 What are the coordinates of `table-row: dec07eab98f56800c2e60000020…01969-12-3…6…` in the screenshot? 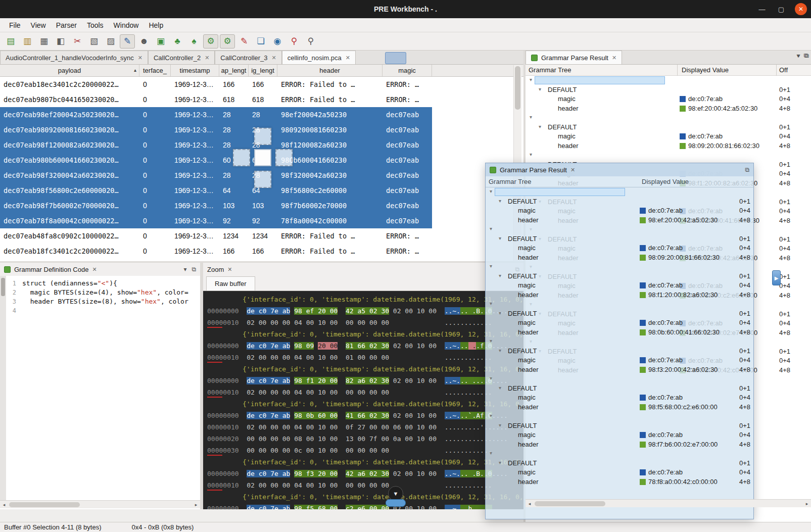 It's located at (216, 190).